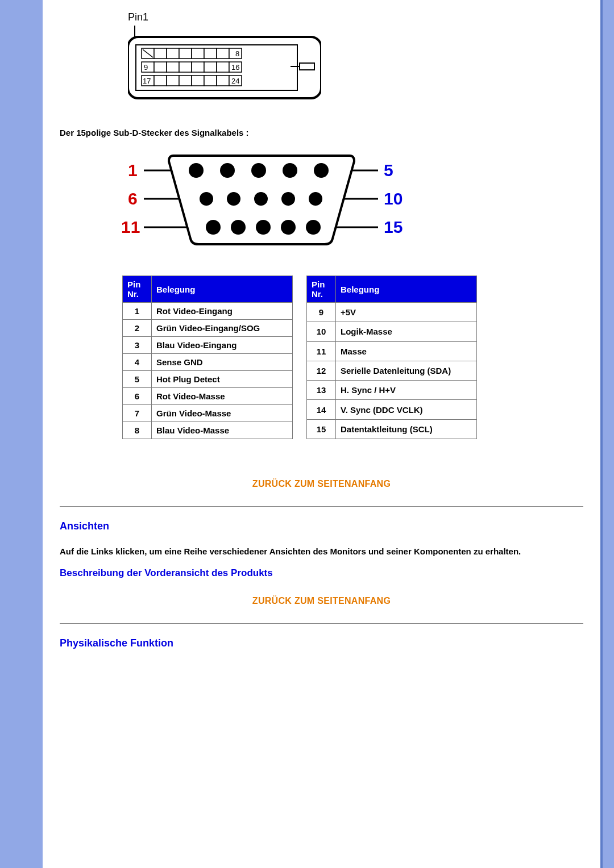 The height and width of the screenshot is (868, 614). Describe the element at coordinates (393, 199) in the screenshot. I see `subd-r2-right: 10` at that location.